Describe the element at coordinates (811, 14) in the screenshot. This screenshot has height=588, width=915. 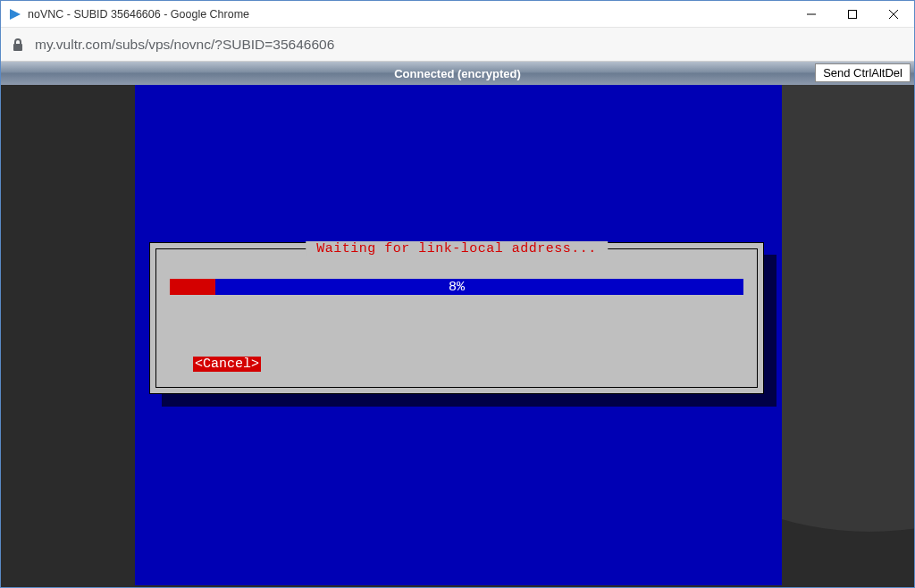
I see `minimize-button` at that location.